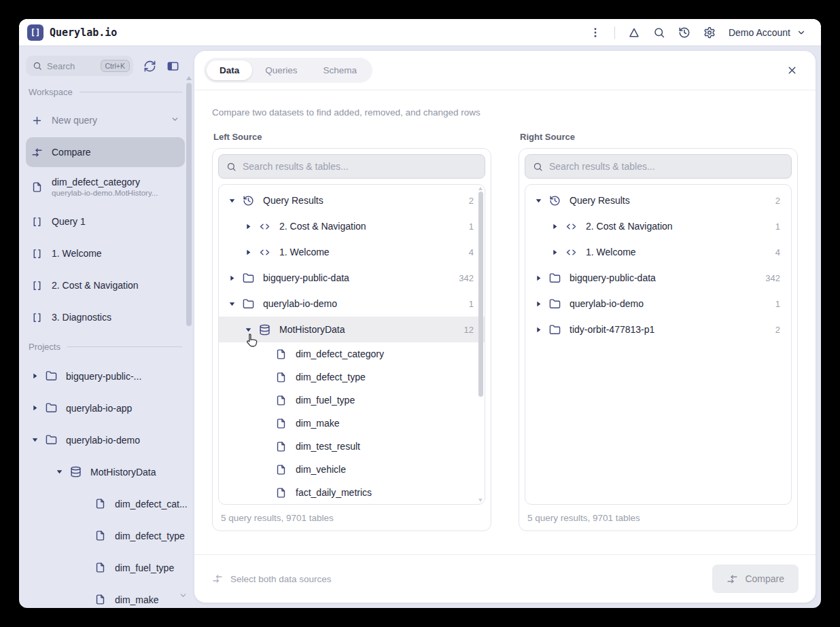  Describe the element at coordinates (217, 579) in the screenshot. I see `compare-arrows-icon` at that location.